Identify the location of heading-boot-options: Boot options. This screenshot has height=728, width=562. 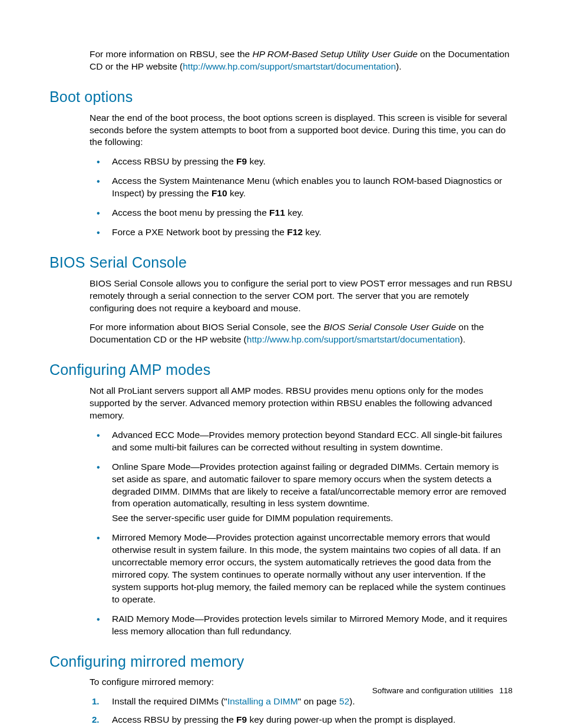
(281, 97).